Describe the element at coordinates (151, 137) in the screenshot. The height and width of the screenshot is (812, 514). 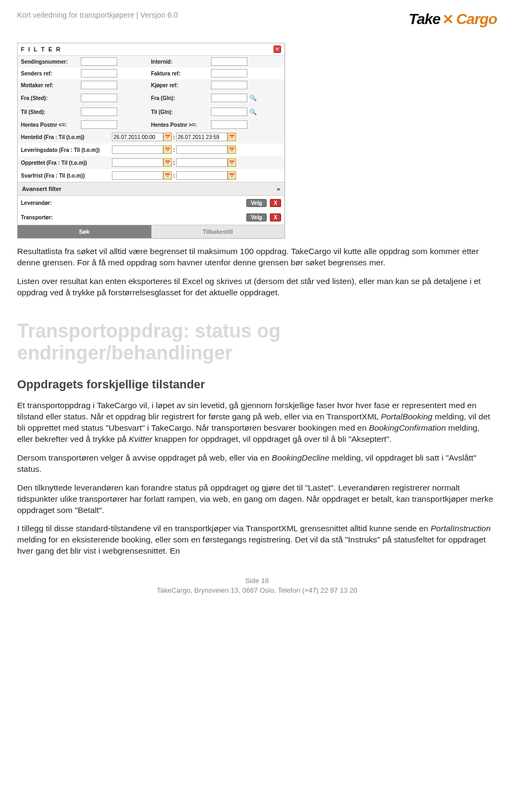
I see `filter-date-row: Hentetid (Fra : Til (t.o.m)) 📅 : 📅` at that location.